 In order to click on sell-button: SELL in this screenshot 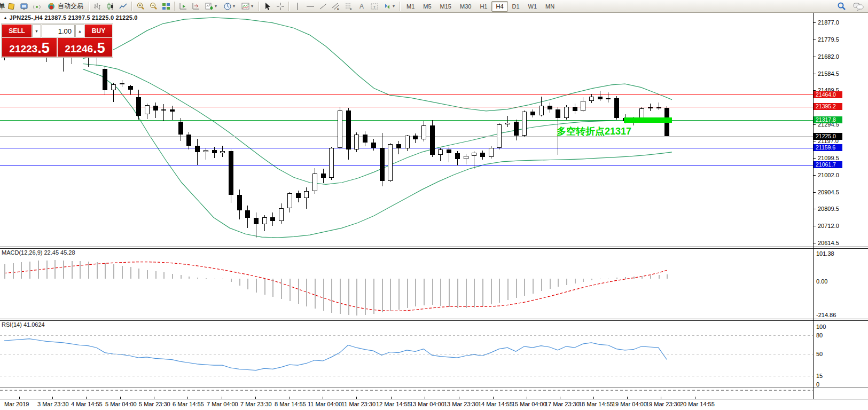, I will do `click(17, 31)`.